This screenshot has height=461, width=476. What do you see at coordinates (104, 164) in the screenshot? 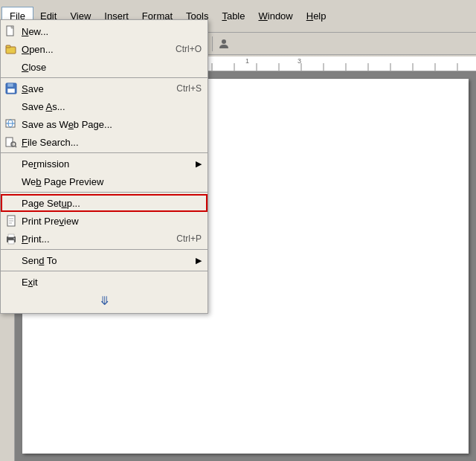
I see `menu-item-permission: Permission ▶` at bounding box center [104, 164].